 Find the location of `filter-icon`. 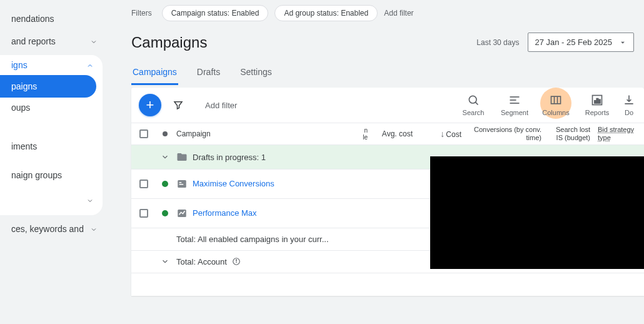

filter-icon is located at coordinates (178, 105).